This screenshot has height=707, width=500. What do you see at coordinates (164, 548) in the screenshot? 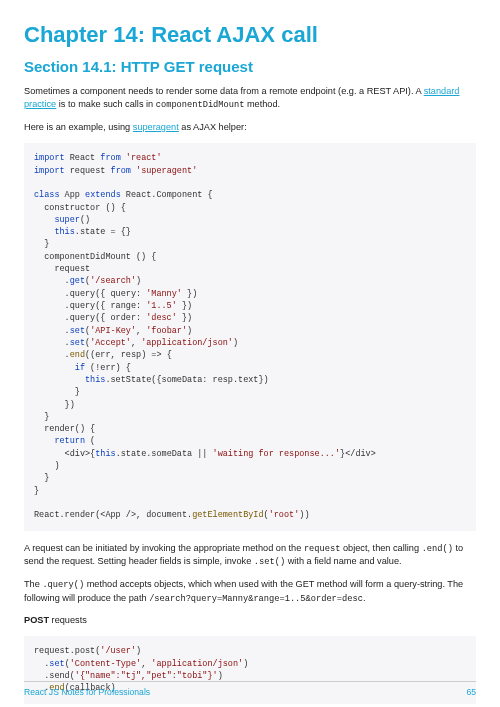
I see `text: A request can be initiated by invoking t…` at bounding box center [164, 548].